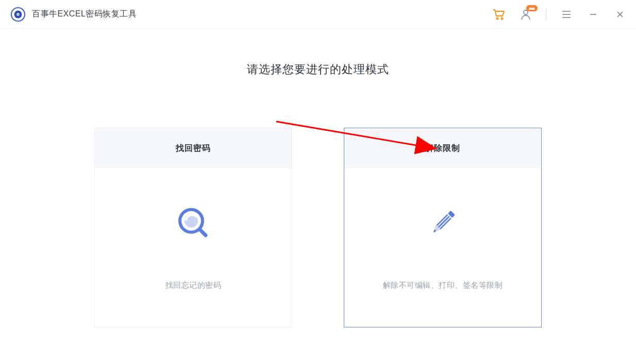  Describe the element at coordinates (566, 14) in the screenshot. I see `hamburger-icon` at that location.